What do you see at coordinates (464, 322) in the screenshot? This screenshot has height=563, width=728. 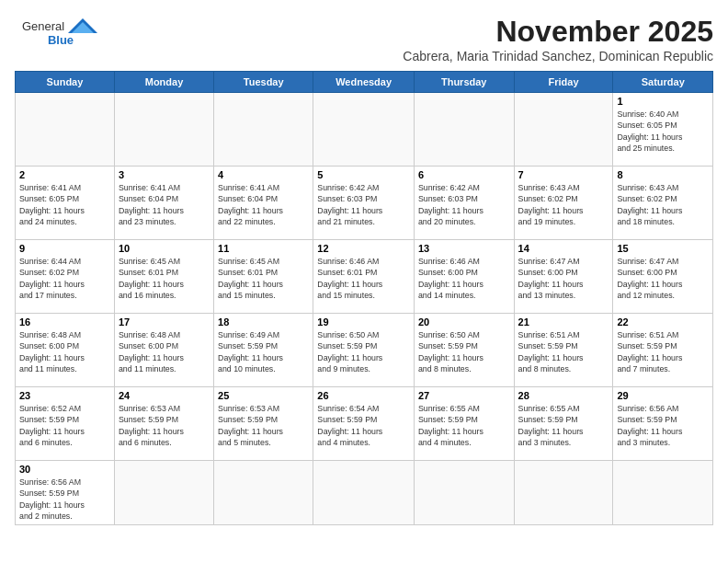 I see `date-number: 20` at bounding box center [464, 322].